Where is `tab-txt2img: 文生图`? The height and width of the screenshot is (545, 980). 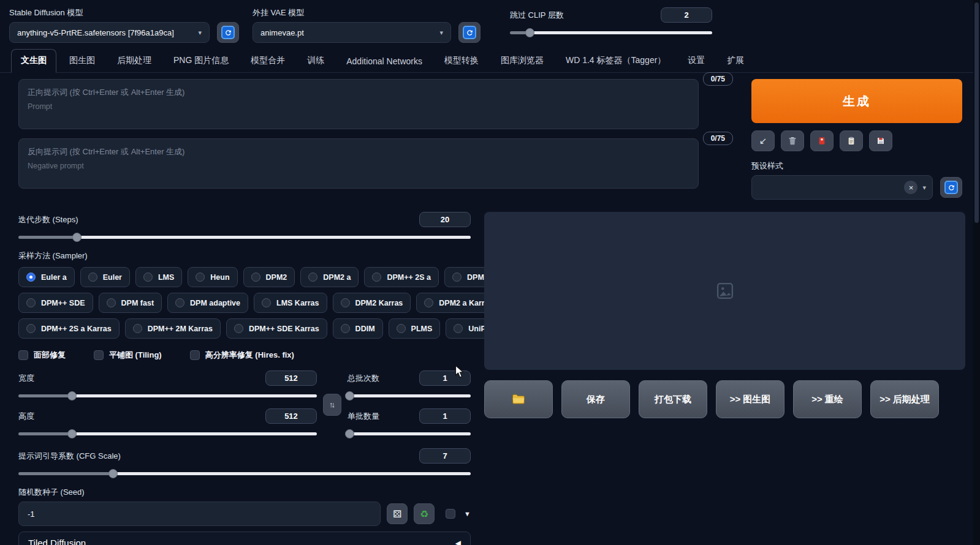
tab-txt2img: 文生图 is located at coordinates (34, 61).